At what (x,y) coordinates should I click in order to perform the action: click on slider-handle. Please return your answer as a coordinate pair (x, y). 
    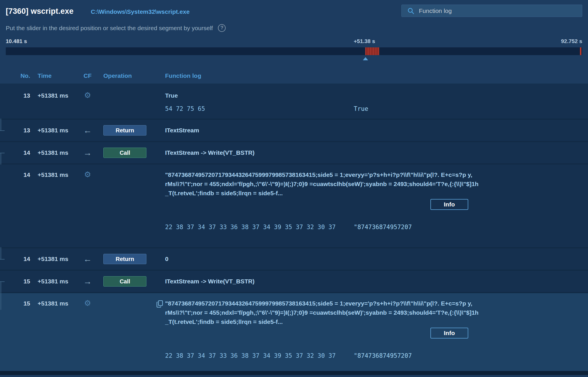
    Looking at the image, I should click on (365, 59).